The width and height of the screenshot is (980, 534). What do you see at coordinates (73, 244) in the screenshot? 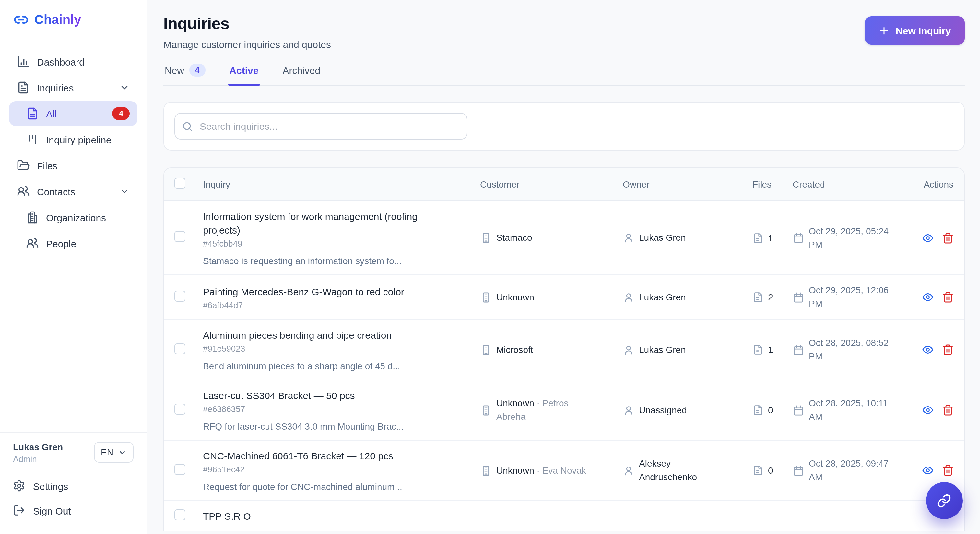
I see `sidebar-item-people: People` at bounding box center [73, 244].